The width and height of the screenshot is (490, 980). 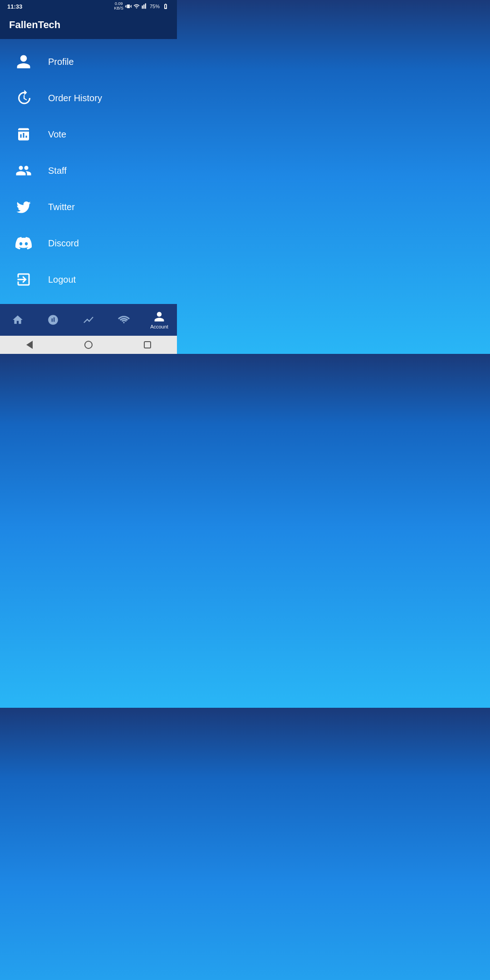 I want to click on android-back-button, so click(x=29, y=345).